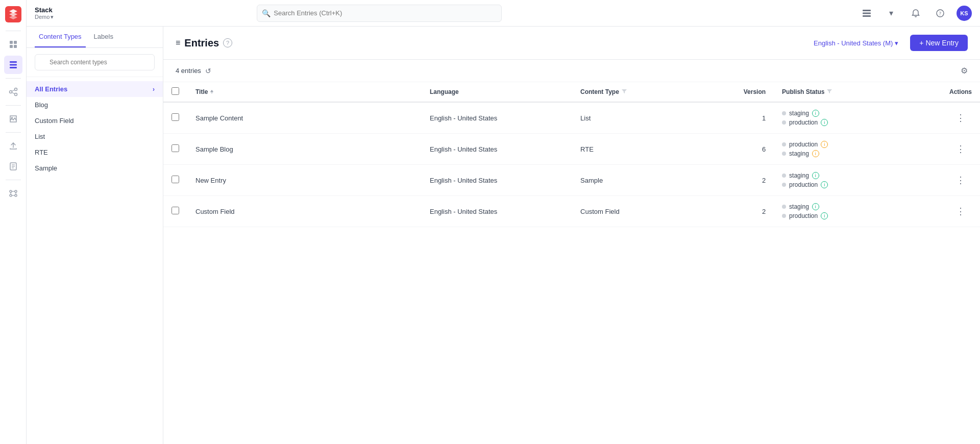  I want to click on new-entry-button: + New Entry, so click(939, 43).